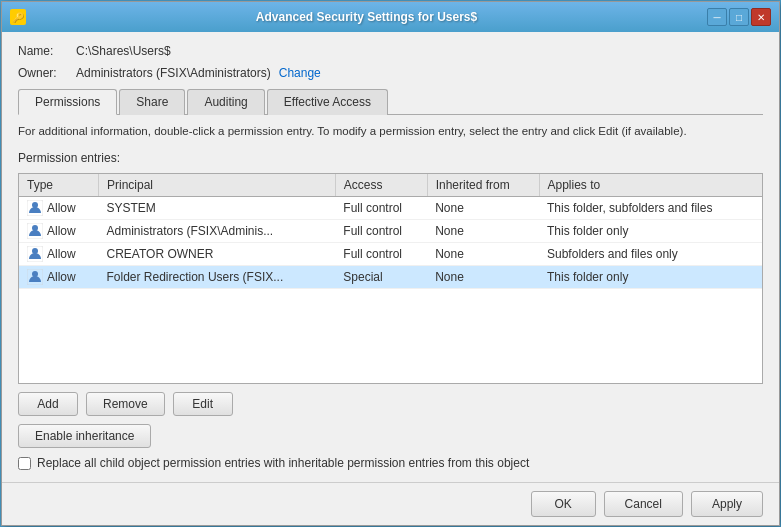  Describe the element at coordinates (650, 208) in the screenshot. I see `cell-applies-to: This folder, subfolders and files` at that location.